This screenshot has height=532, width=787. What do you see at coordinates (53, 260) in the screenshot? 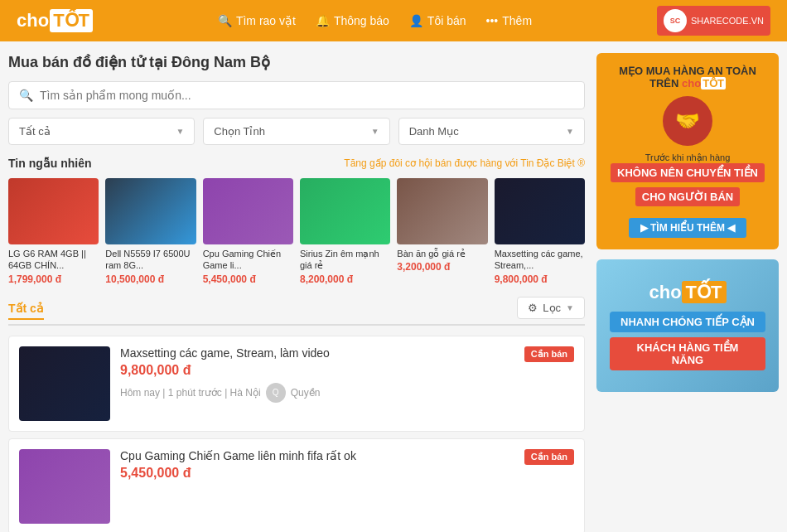
I see `featured-name-1: LG G6 RAM 4GB || 64GB CHÍN...` at bounding box center [53, 260].